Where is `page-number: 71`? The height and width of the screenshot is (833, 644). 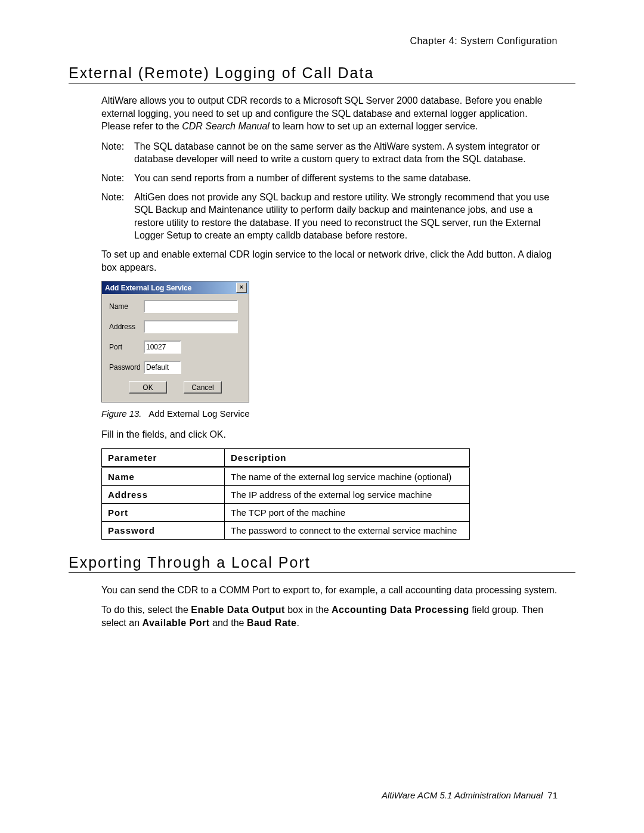
page-number: 71 is located at coordinates (552, 795).